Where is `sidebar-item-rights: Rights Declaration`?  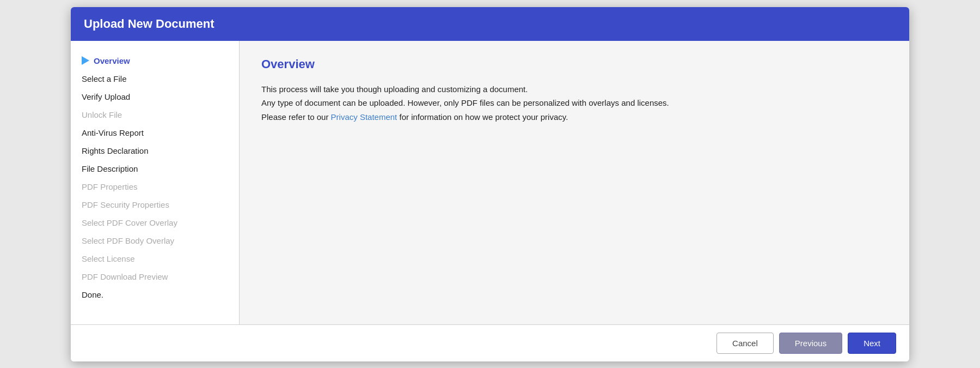 sidebar-item-rights: Rights Declaration is located at coordinates (155, 150).